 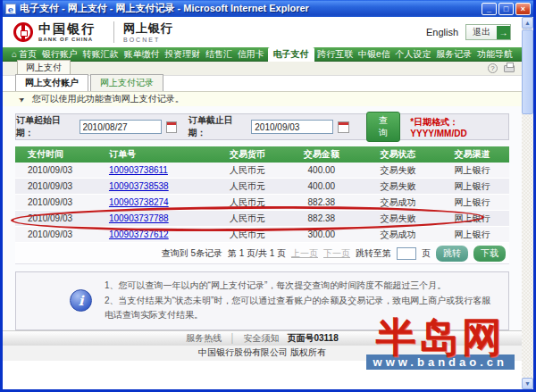 I want to click on hint-text: 您可以使用此功能查询网上支付记录。, so click(x=108, y=99).